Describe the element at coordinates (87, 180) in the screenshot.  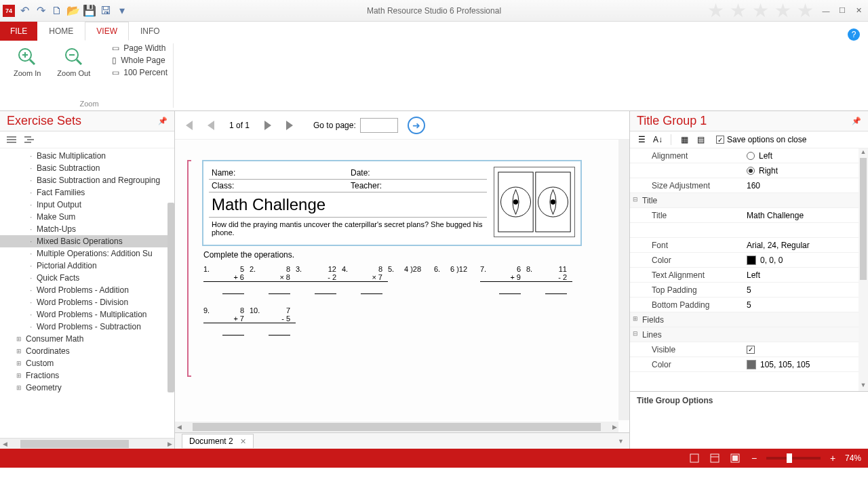
I see `tree-item: Basic Subtraction and Regrouping` at that location.